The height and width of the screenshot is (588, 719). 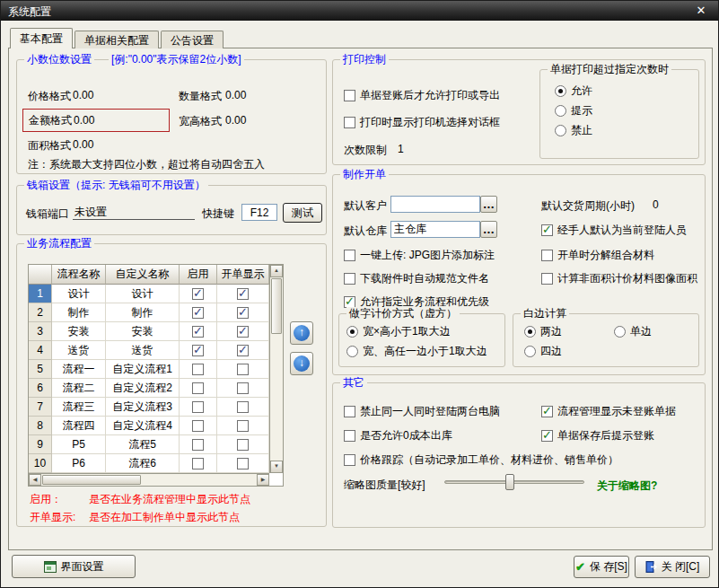 What do you see at coordinates (543, 331) in the screenshot?
I see `radio-two-sides: 两边` at bounding box center [543, 331].